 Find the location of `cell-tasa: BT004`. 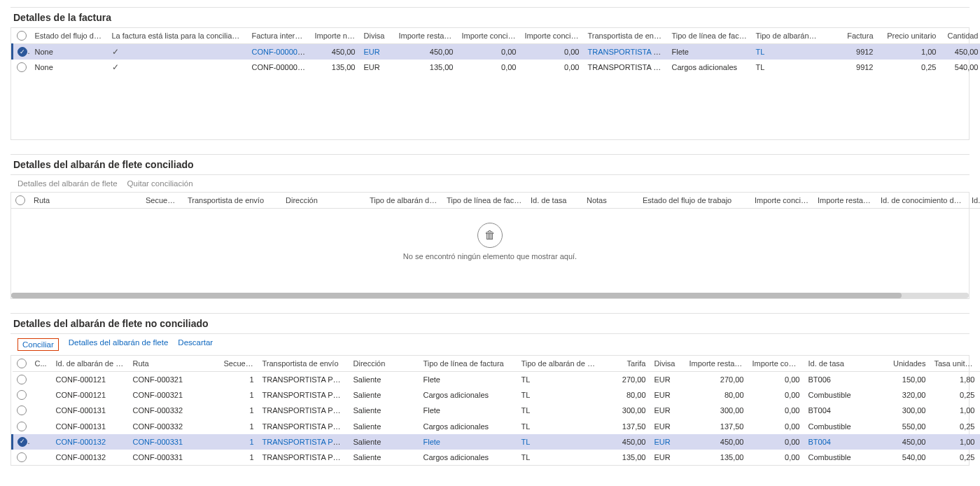

cell-tasa: BT004 is located at coordinates (839, 442).